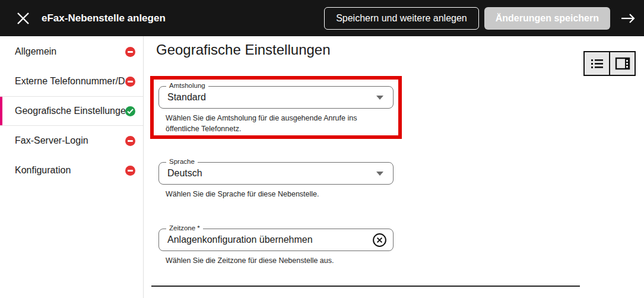  Describe the element at coordinates (272, 173) in the screenshot. I see `sprache-value: Deutsch` at that location.